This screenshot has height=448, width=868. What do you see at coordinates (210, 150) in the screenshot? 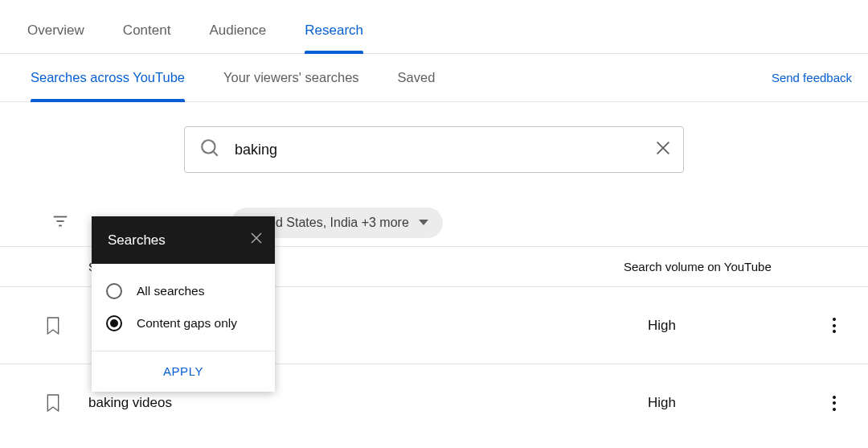
I see `search-icon` at bounding box center [210, 150].